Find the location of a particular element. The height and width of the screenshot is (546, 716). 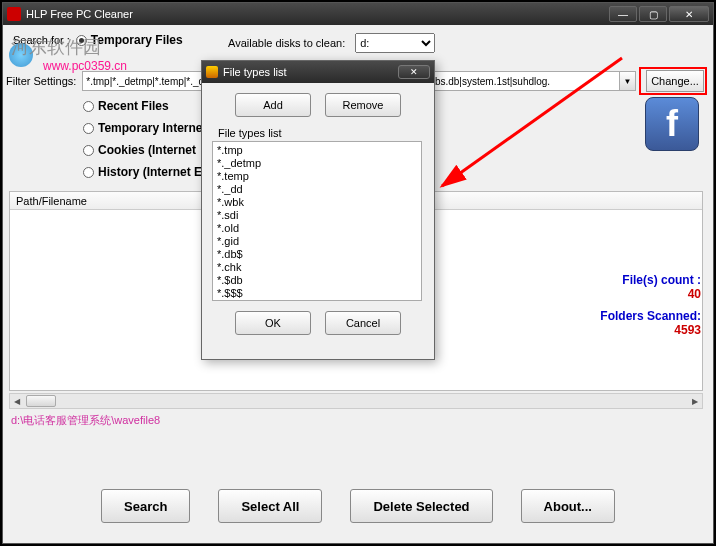

status-path: d:\电话客服管理系统\wavefile8 is located at coordinates (86, 420).